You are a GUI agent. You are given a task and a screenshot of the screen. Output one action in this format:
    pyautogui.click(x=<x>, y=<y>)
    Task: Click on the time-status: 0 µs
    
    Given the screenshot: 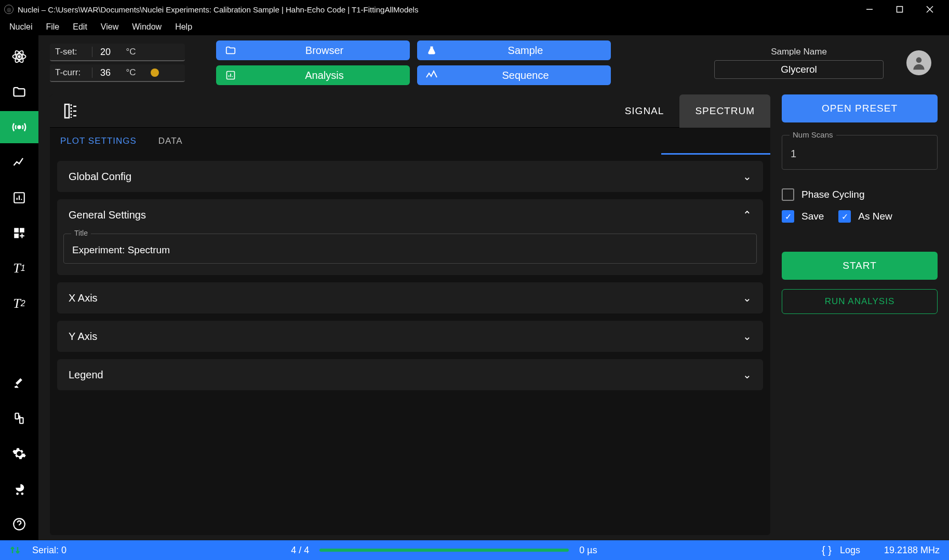 What is the action you would take?
    pyautogui.click(x=588, y=550)
    